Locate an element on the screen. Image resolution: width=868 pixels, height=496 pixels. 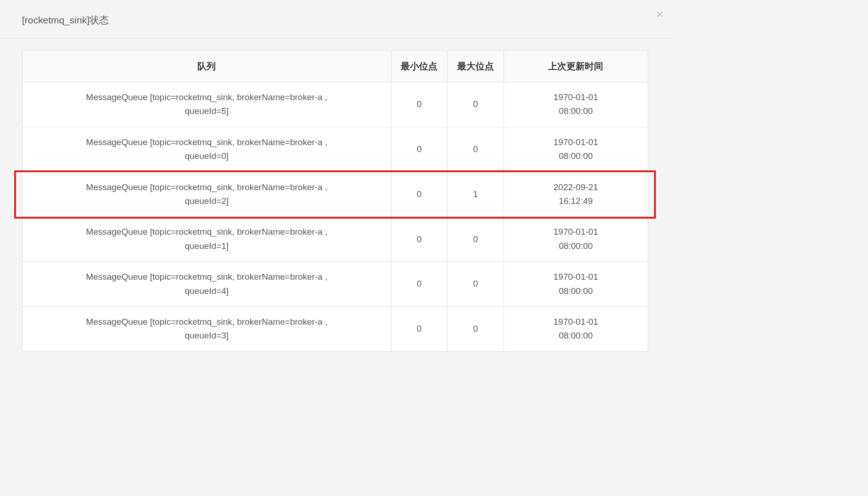
th-queue: 队列 is located at coordinates (207, 66).